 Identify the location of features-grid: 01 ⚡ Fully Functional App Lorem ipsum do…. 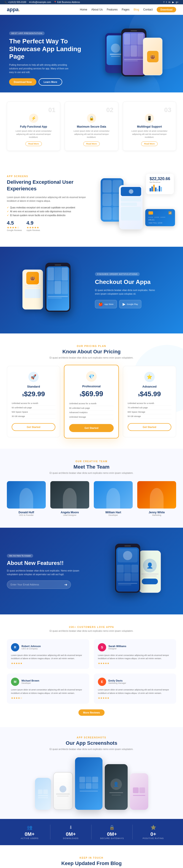
(92, 126).